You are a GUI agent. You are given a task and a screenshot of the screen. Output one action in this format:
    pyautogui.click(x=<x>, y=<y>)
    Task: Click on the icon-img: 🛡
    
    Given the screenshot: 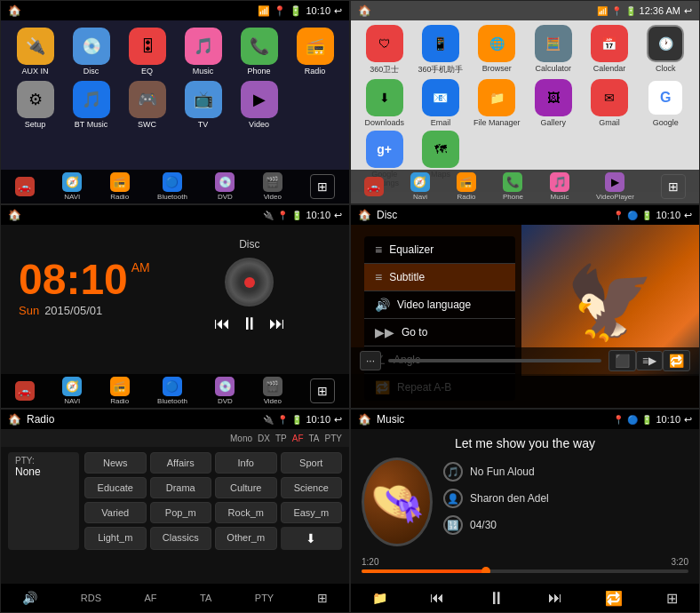 What is the action you would take?
    pyautogui.click(x=385, y=44)
    